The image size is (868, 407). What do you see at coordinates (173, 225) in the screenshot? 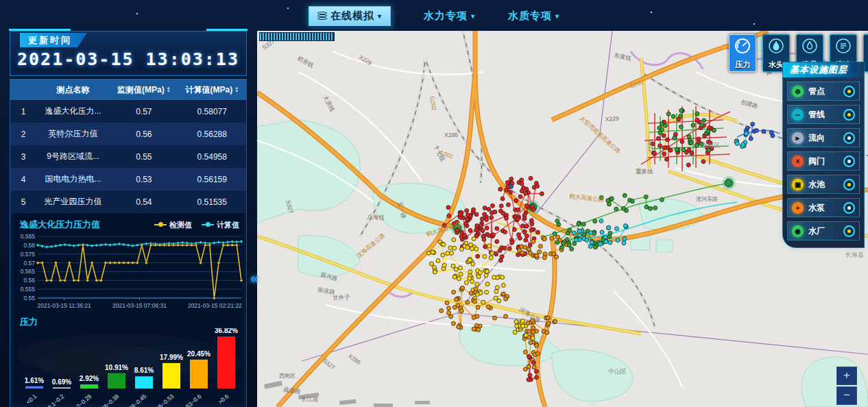
I see `legend-item: 检测值` at bounding box center [173, 225].